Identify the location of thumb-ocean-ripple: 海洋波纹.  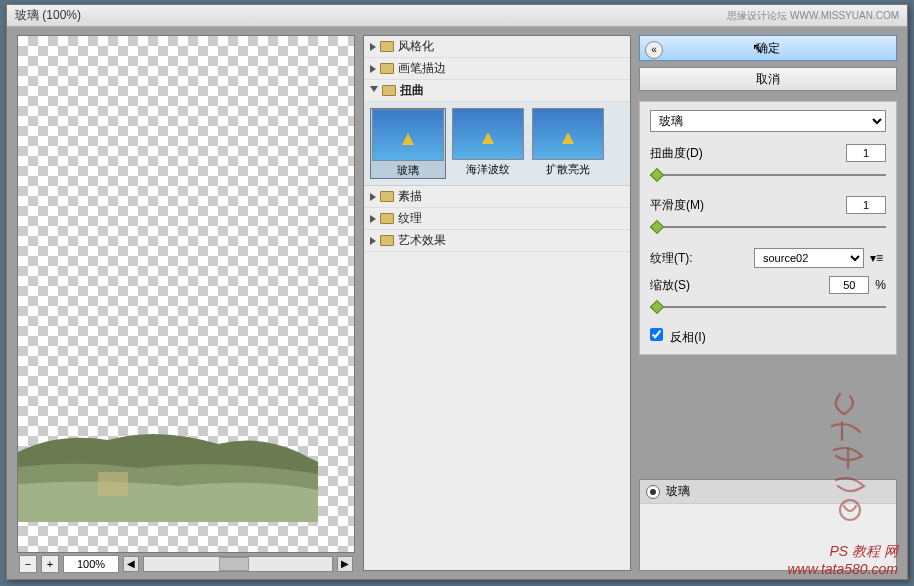
(488, 144).